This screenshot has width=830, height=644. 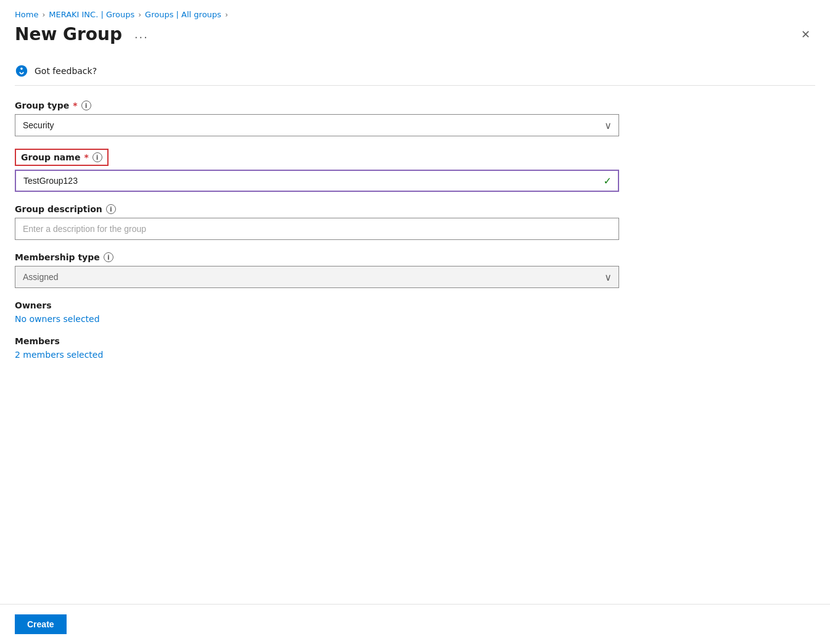 I want to click on membership-type-label: Membership type i, so click(x=317, y=257).